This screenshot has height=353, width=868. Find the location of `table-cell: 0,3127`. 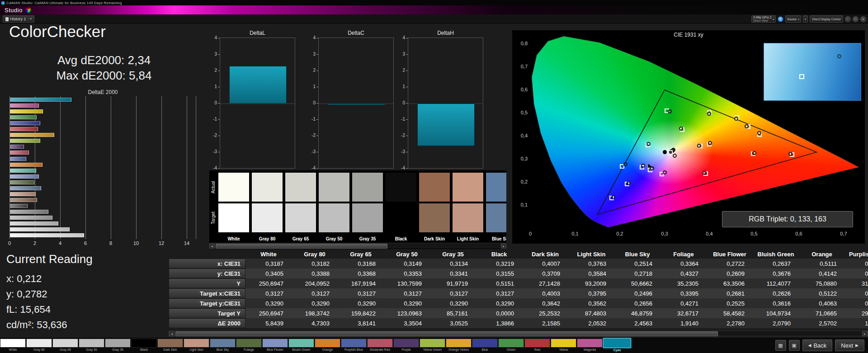

table-cell: 0,3127 is located at coordinates (453, 293).